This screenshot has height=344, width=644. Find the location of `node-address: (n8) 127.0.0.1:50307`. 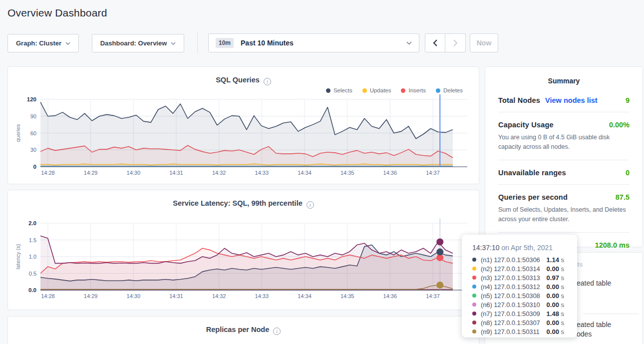

node-address: (n8) 127.0.0.1:50307 is located at coordinates (510, 323).